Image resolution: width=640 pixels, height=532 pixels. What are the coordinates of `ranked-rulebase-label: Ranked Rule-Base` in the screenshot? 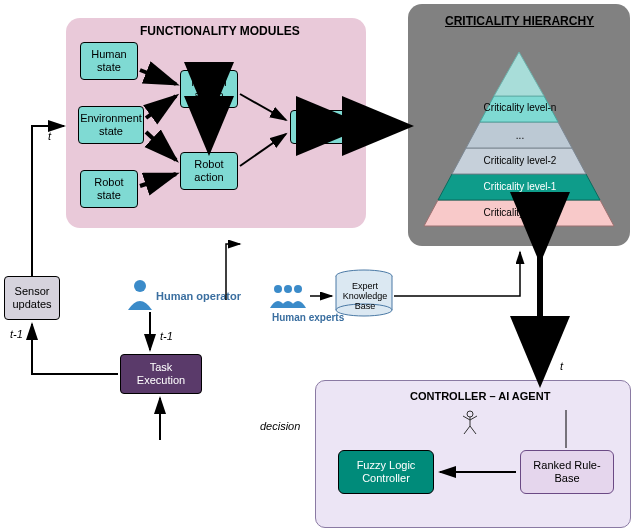 It's located at (567, 472).